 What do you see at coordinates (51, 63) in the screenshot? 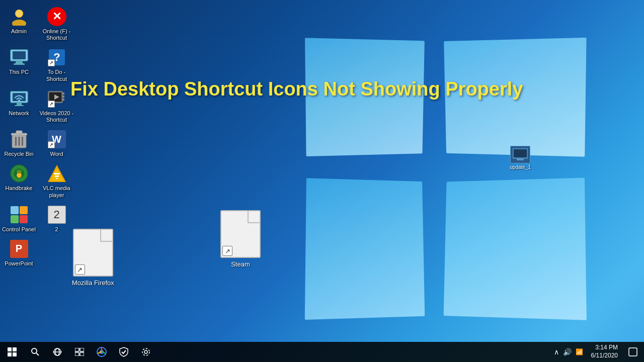
I see `shortcut-arrow-todo: ↗` at bounding box center [51, 63].